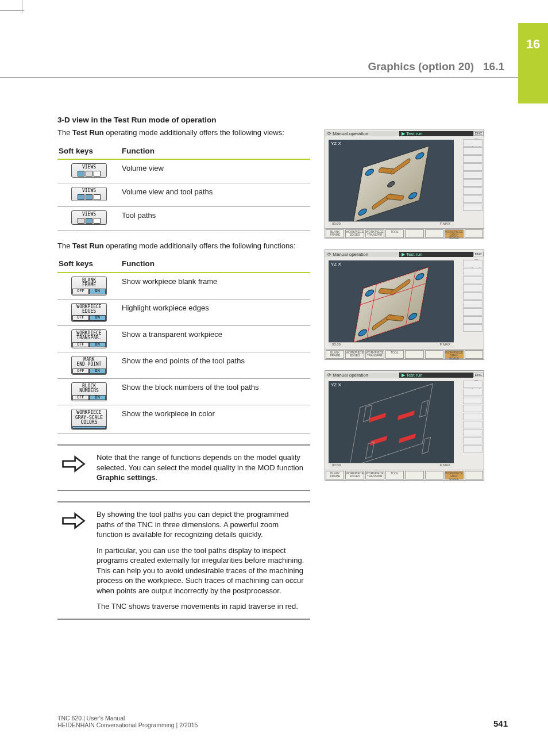 The height and width of the screenshot is (756, 548). I want to click on table-row: VIEWS Volume view and tool paths, so click(184, 194).